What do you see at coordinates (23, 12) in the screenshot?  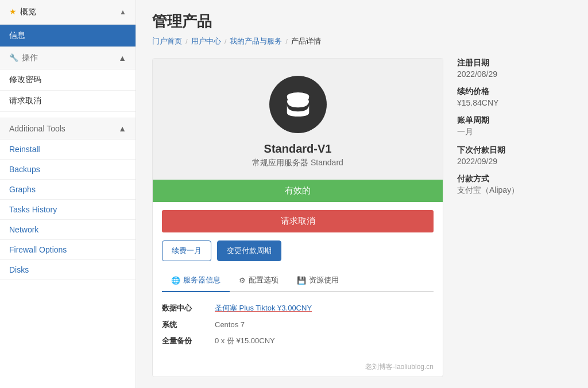 I see `sidebar-overview-label: 概览` at bounding box center [23, 12].